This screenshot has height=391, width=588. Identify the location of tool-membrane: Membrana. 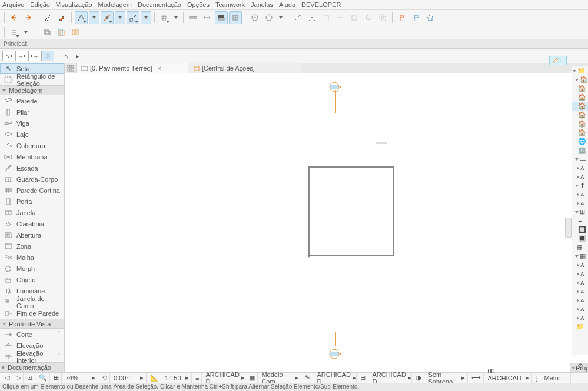
(32, 156).